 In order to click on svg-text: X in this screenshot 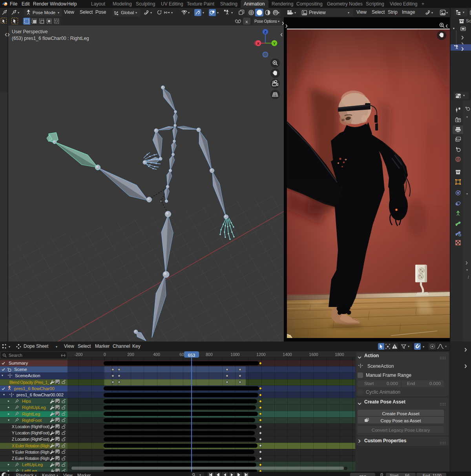, I will do `click(258, 44)`.